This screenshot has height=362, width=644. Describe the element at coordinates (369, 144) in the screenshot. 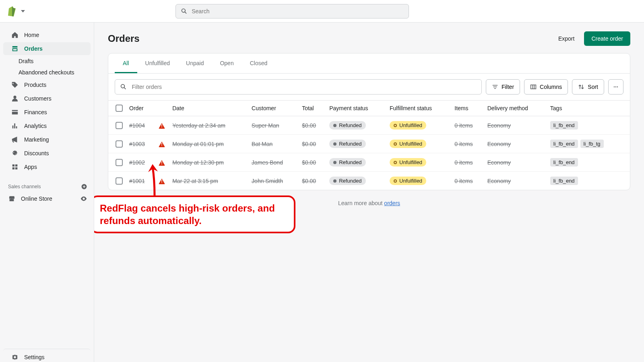

I see `table-row: #1003Monday at 01:01 pmBat Man$0.00Refun…` at that location.